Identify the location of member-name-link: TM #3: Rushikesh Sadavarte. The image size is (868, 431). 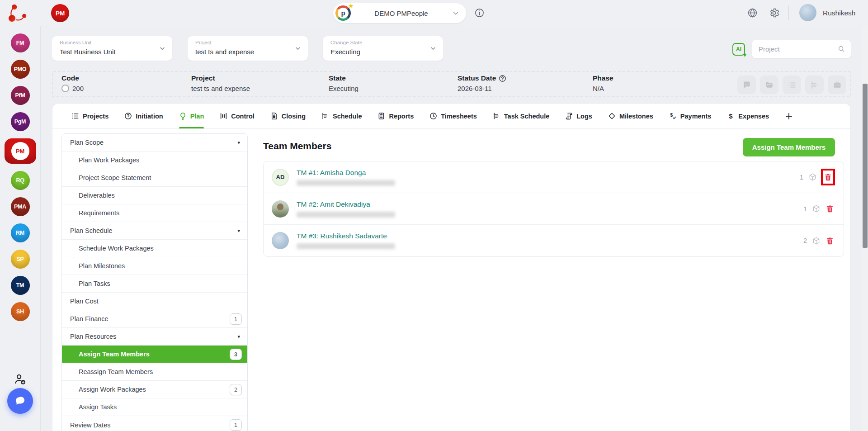
(346, 236).